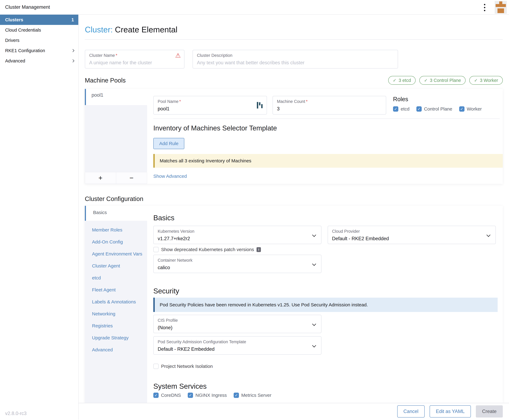  I want to click on container-network-value: calico, so click(238, 268).